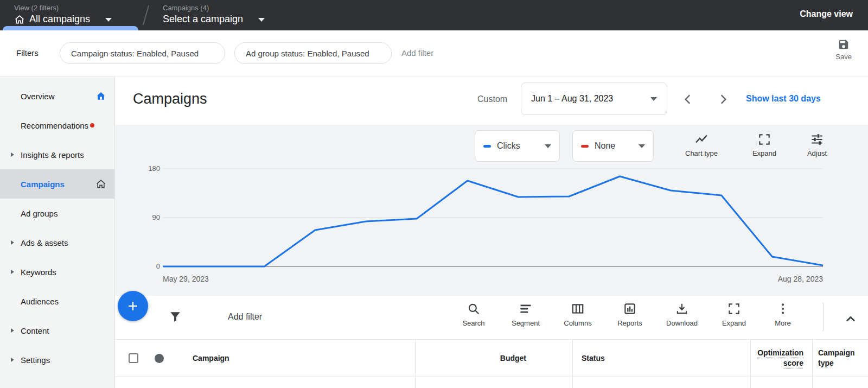 The width and height of the screenshot is (868, 388). I want to click on sidebar-item-label: Settings, so click(35, 360).